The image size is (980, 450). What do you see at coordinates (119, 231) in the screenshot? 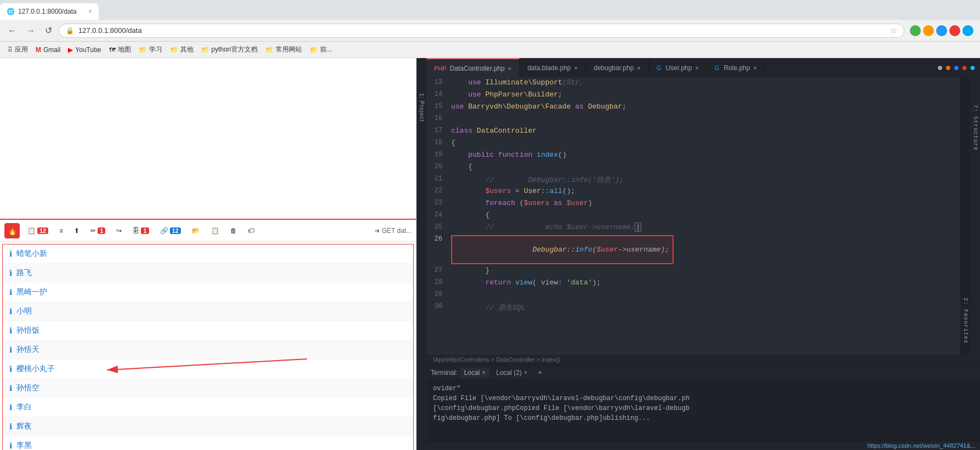
I see `debugbar-tab-route: ↪` at bounding box center [119, 231].